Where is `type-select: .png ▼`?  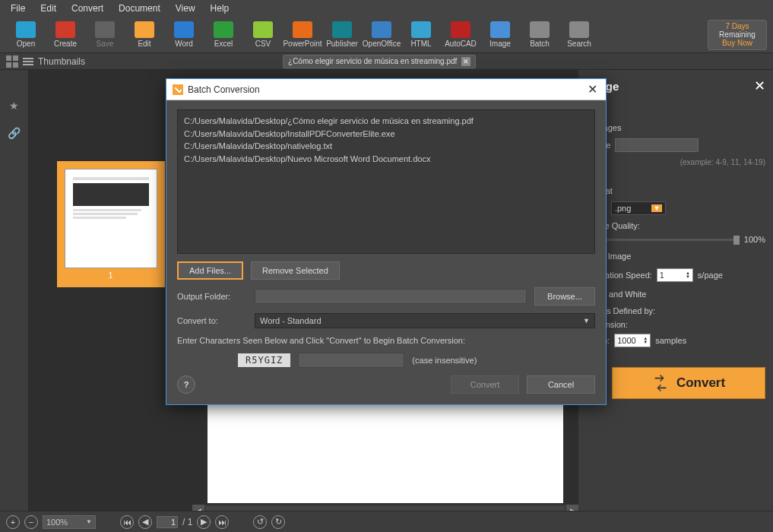
type-select: .png ▼ is located at coordinates (638, 208).